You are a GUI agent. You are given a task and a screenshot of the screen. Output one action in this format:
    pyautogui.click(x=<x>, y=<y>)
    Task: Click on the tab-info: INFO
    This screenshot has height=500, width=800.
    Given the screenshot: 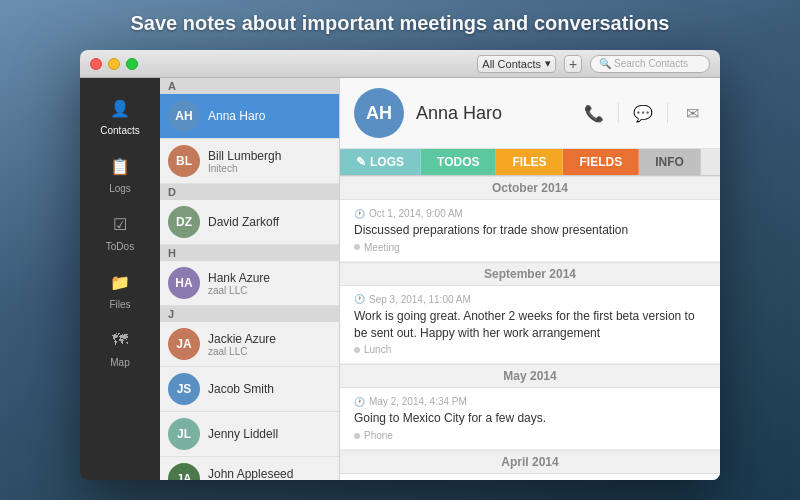 What is the action you would take?
    pyautogui.click(x=670, y=162)
    